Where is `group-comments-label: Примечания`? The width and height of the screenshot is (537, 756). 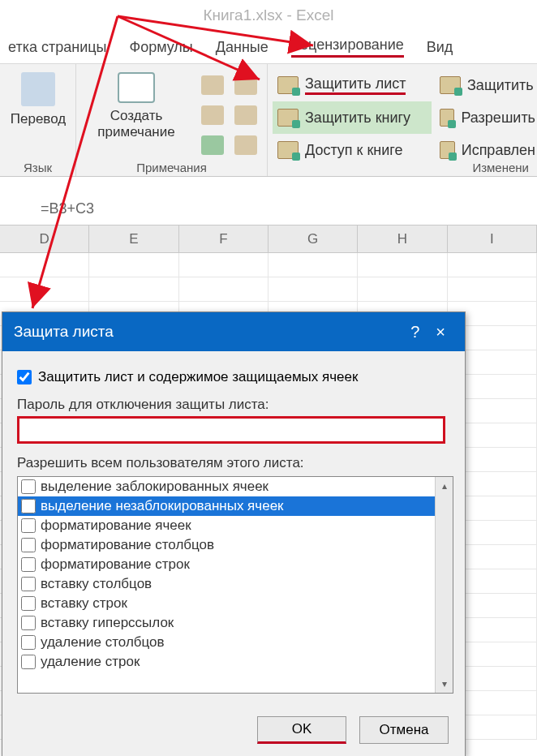
group-comments-label: Примечания is located at coordinates (172, 167).